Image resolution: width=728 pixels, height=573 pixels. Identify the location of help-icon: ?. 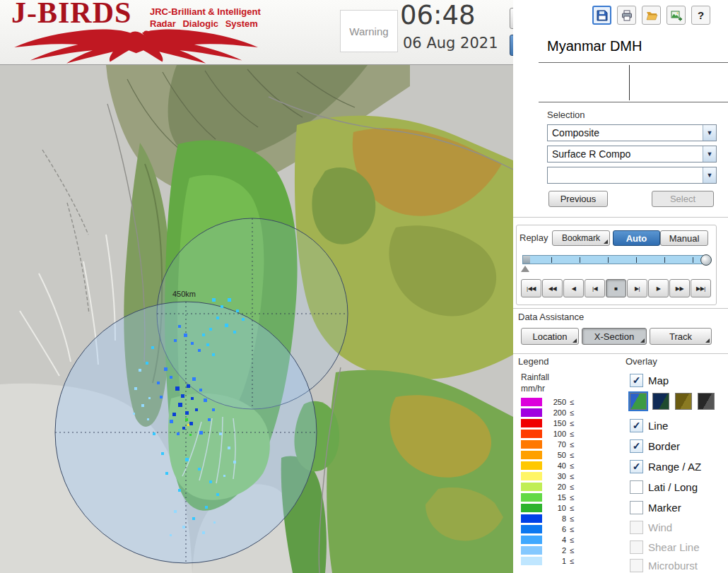
(701, 16).